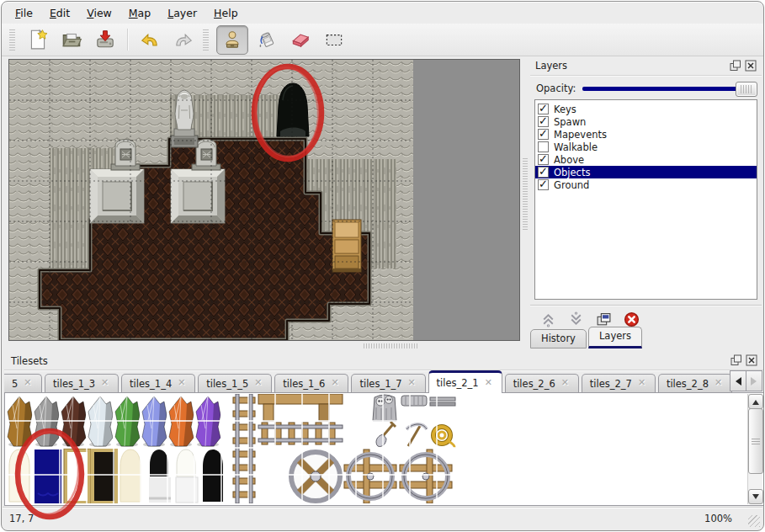 This screenshot has width=765, height=532. What do you see at coordinates (465, 382) in the screenshot?
I see `tileset-tab-tiles_2_1: tiles_2_1` at bounding box center [465, 382].